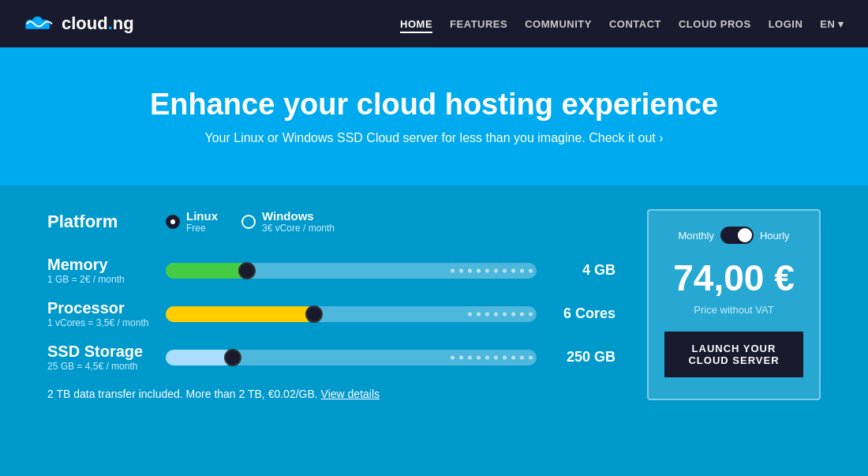 This screenshot has width=868, height=476. I want to click on ssd-fill, so click(199, 358).